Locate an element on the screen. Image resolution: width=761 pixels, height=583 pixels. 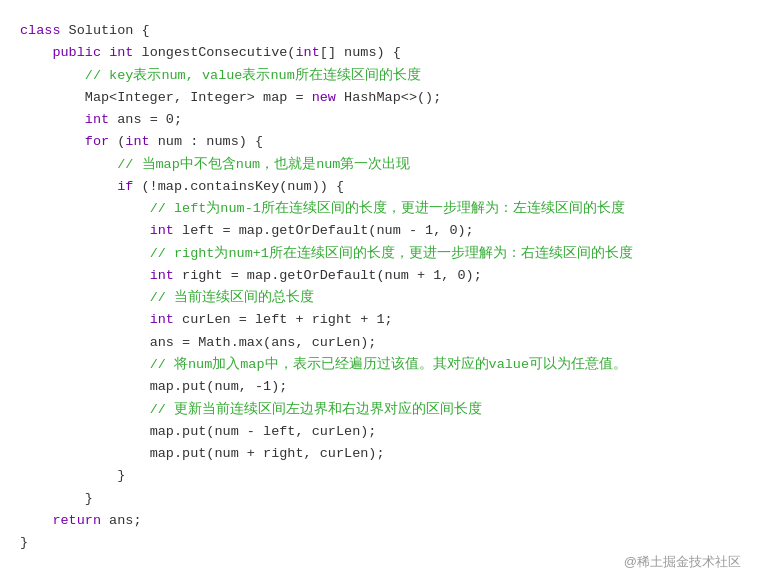
code-line: int right = map.getOrDefault(num + 1, 0)… is located at coordinates (380, 276).